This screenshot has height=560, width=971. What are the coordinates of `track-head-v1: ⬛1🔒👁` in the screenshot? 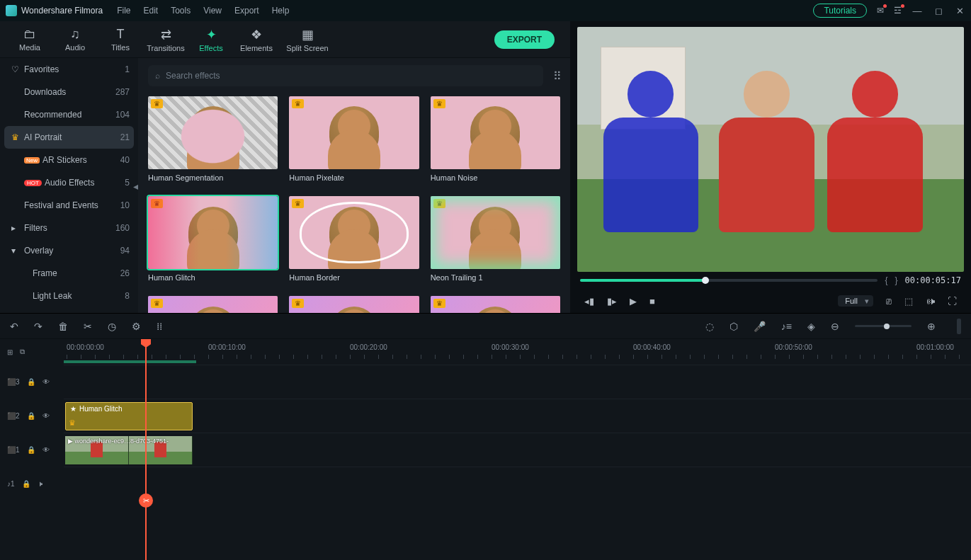 It's located at (32, 450).